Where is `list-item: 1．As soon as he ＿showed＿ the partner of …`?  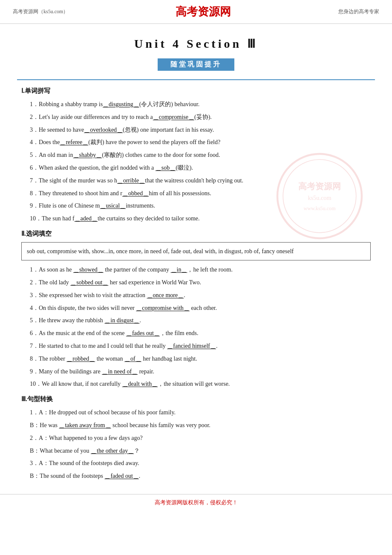 list-item: 1．As soon as he ＿showed＿ the partner of … is located at coordinates (200, 270).